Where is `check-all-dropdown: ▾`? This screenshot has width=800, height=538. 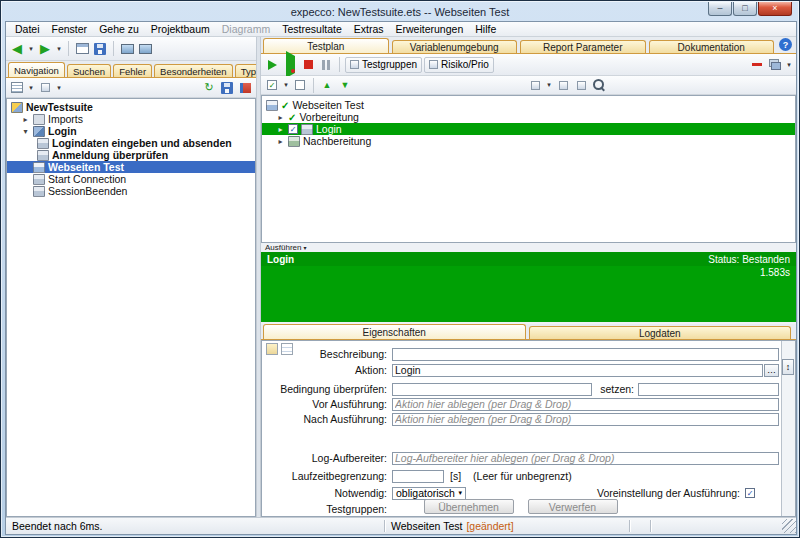 check-all-dropdown: ▾ is located at coordinates (286, 85).